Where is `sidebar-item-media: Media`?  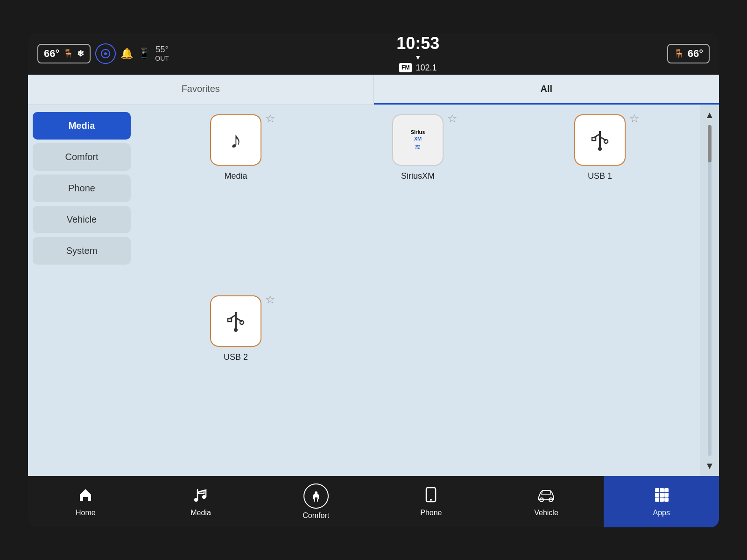 sidebar-item-media: Media is located at coordinates (82, 126).